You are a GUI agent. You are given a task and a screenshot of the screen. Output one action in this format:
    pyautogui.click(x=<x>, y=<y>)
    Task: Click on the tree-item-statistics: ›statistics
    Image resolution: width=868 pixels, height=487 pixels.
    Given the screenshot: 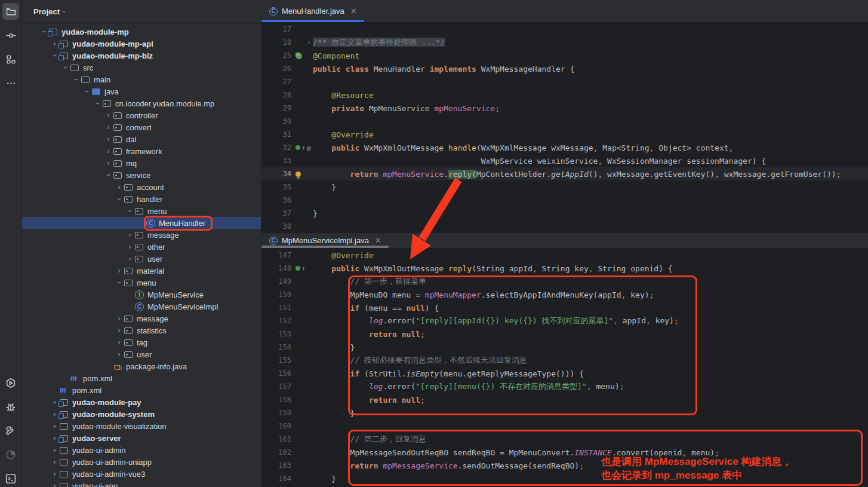 What is the action you would take?
    pyautogui.click(x=141, y=330)
    